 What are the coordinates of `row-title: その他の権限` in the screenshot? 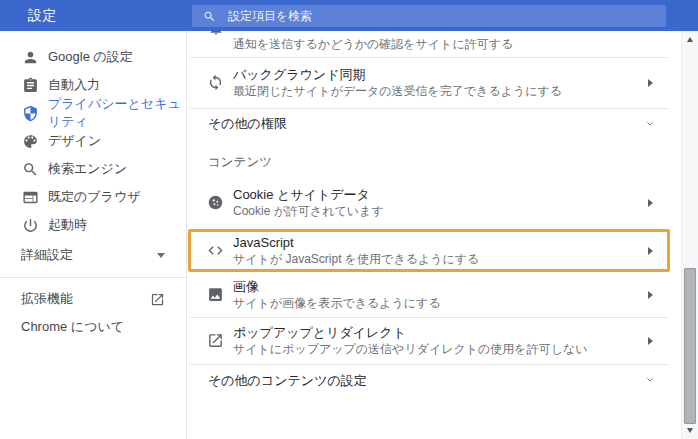 It's located at (248, 124).